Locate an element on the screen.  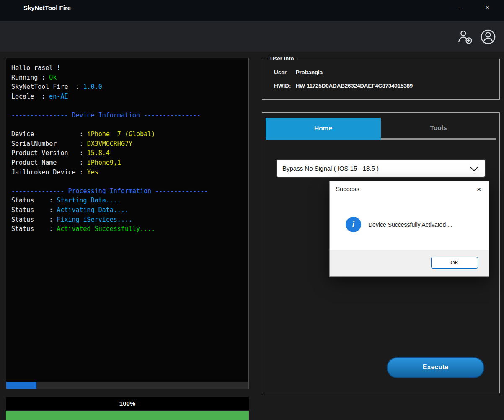
dropdown-selected-value: Bypass No Signal ( IOS 15 - 18.5 ) is located at coordinates (331, 169).